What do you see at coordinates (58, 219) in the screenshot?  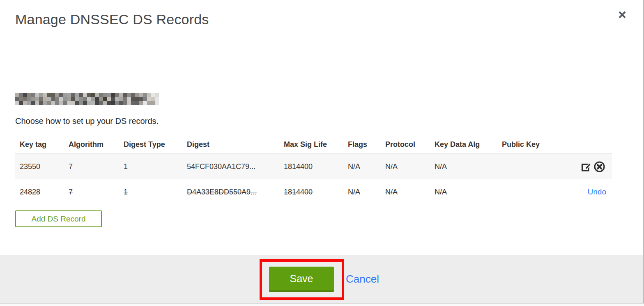 I see `add-ds-record-button: Add DS Record` at bounding box center [58, 219].